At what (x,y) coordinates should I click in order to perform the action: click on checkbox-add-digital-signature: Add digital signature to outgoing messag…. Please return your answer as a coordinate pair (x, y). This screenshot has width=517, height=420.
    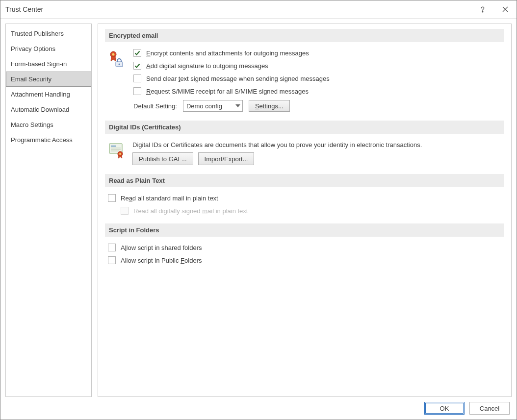
    Looking at the image, I should click on (319, 66).